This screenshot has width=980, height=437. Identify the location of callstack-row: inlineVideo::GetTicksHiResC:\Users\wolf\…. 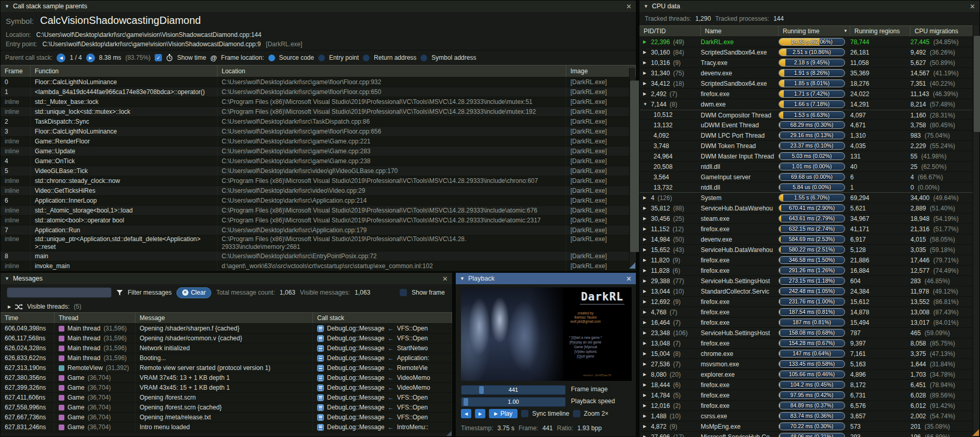
(318, 191).